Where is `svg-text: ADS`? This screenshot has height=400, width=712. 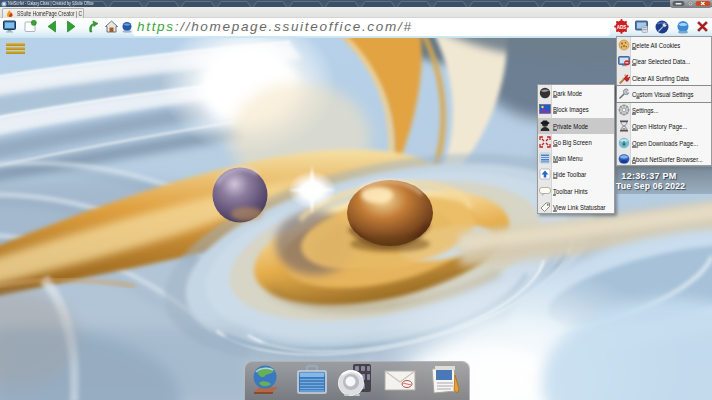
svg-text: ADS is located at coordinates (622, 28).